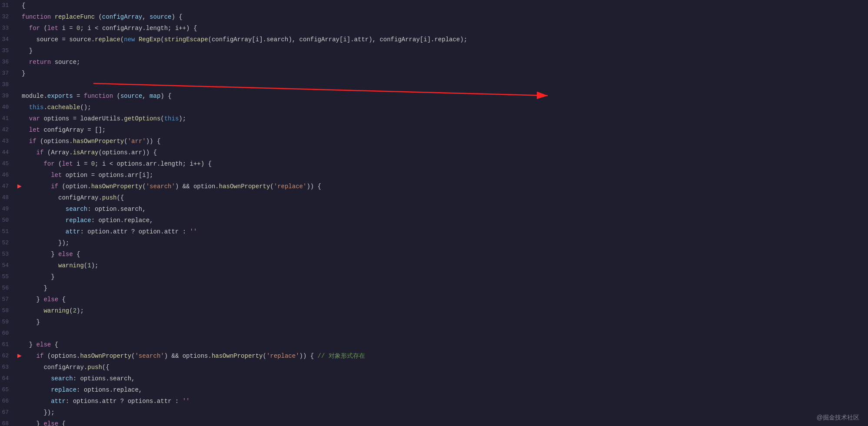 The image size is (868, 426). Describe the element at coordinates (434, 232) in the screenshot. I see `line-51: 51 attr: option.attr ? option.attr : ''` at that location.